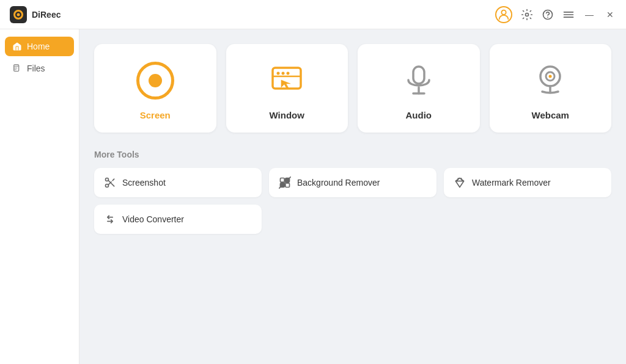 Image resolution: width=626 pixels, height=364 pixels. Describe the element at coordinates (460, 183) in the screenshot. I see `watermark-remover-icon` at that location.